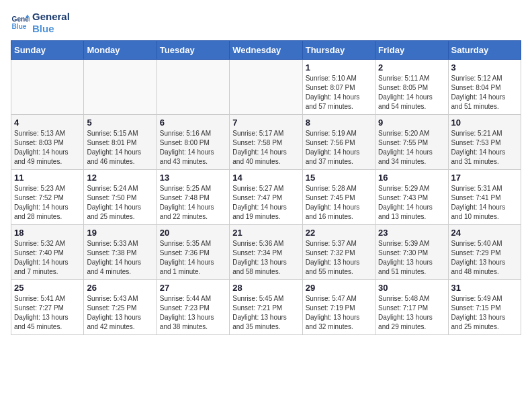 Image resolution: width=532 pixels, height=411 pixels. I want to click on calendar-cell: 11Sunrise: 5:23 AM Sunset: 7:52 PM Dayli…, so click(48, 197).